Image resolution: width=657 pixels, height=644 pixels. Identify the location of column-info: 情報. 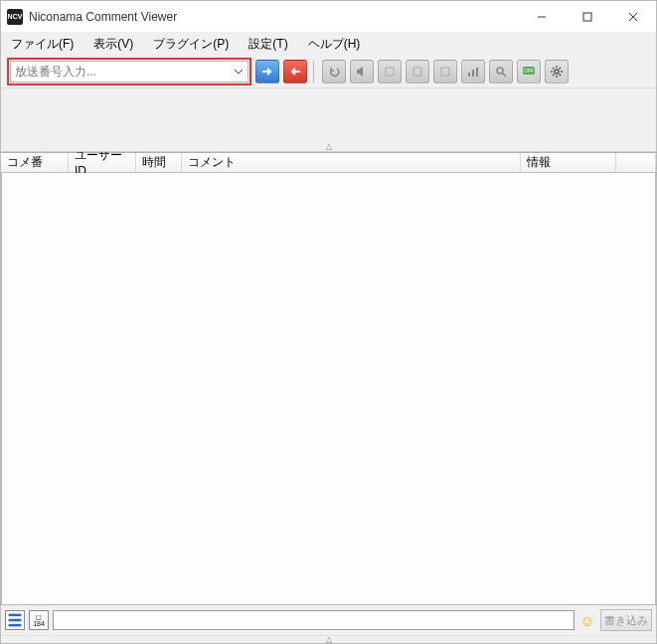
(569, 163).